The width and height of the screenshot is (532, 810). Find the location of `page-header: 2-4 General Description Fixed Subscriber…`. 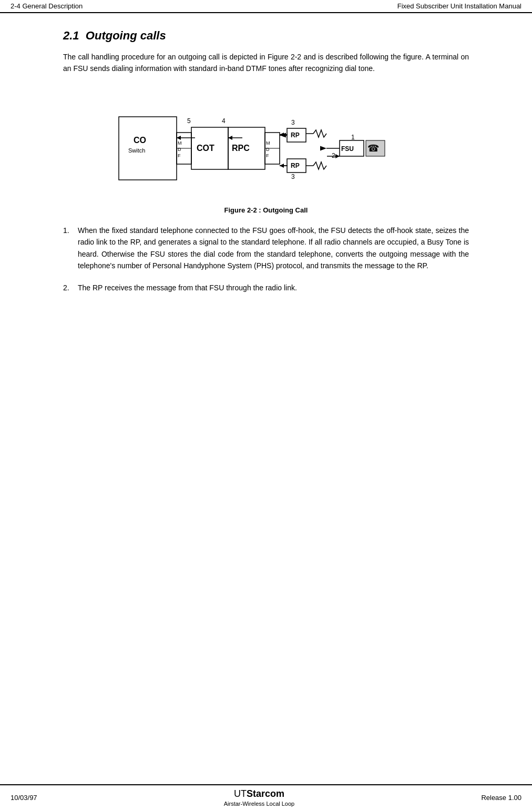

page-header: 2-4 General Description Fixed Subscriber… is located at coordinates (266, 6).